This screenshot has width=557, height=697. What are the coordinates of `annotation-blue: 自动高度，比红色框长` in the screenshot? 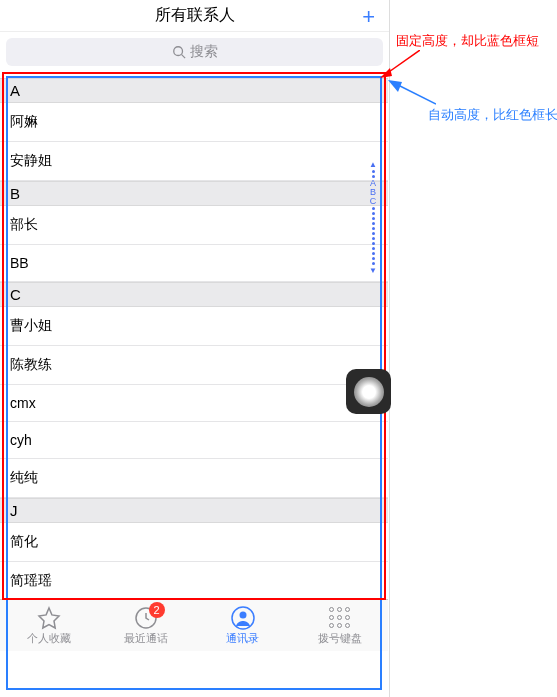 It's located at (492, 115).